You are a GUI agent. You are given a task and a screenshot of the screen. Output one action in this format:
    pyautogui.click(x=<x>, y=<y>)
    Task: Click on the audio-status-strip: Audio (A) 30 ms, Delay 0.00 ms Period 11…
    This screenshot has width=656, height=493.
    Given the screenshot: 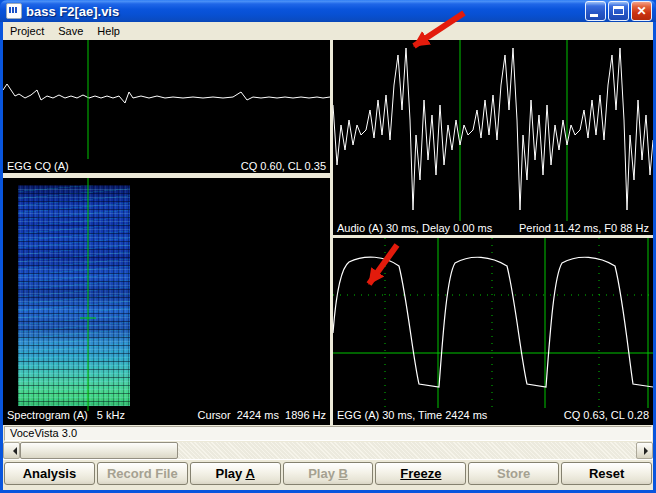 What is the action you would take?
    pyautogui.click(x=493, y=228)
    